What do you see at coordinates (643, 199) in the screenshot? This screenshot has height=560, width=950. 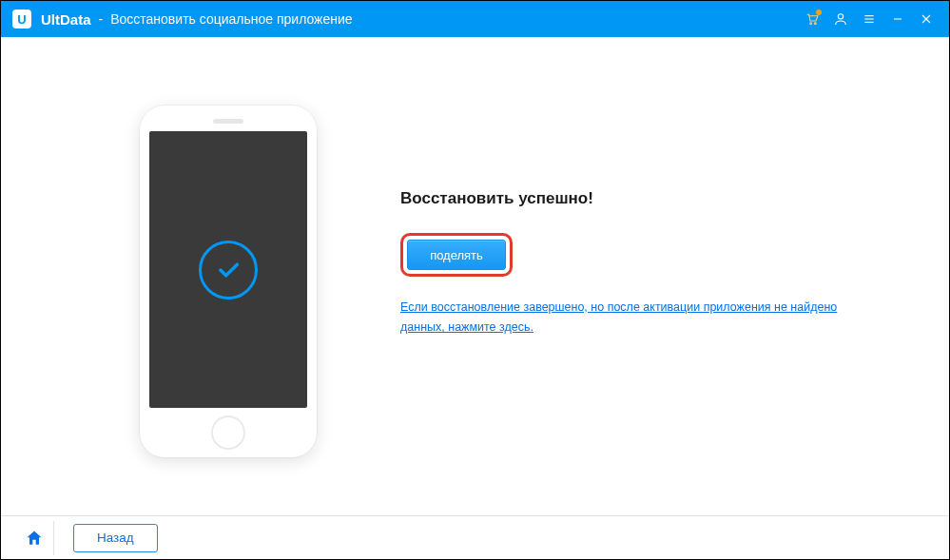 I see `success-heading: Восстановить успешно!` at bounding box center [643, 199].